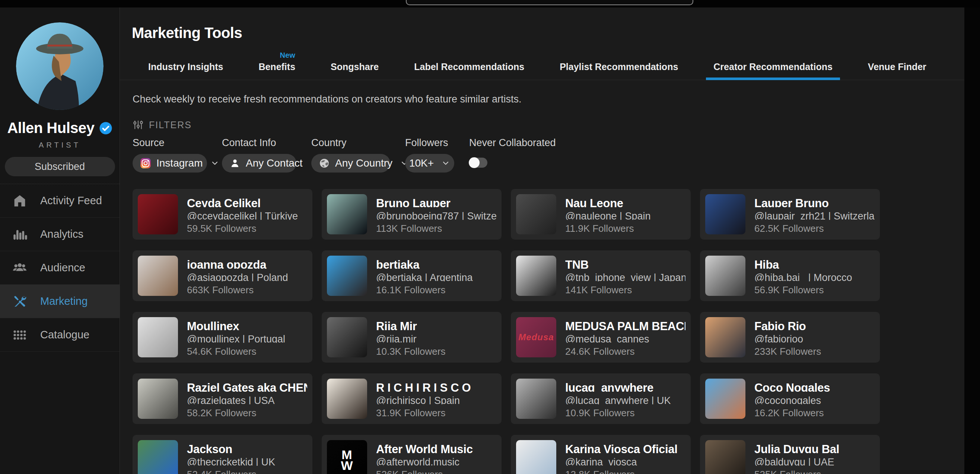 This screenshot has width=980, height=474. Describe the element at coordinates (790, 455) in the screenshot. I see `creator-card: Julia Duygu Bal @balduygu | UAE 535K Fol…` at that location.